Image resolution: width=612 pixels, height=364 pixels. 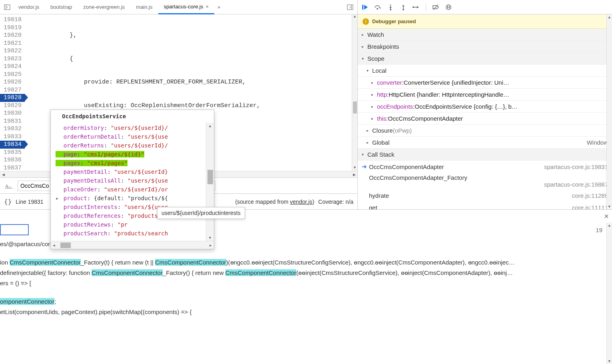 What do you see at coordinates (485, 95) in the screenshot?
I see `scope-var: ▸http: HttpClient {handler: HttpIntercep…` at bounding box center [485, 95].